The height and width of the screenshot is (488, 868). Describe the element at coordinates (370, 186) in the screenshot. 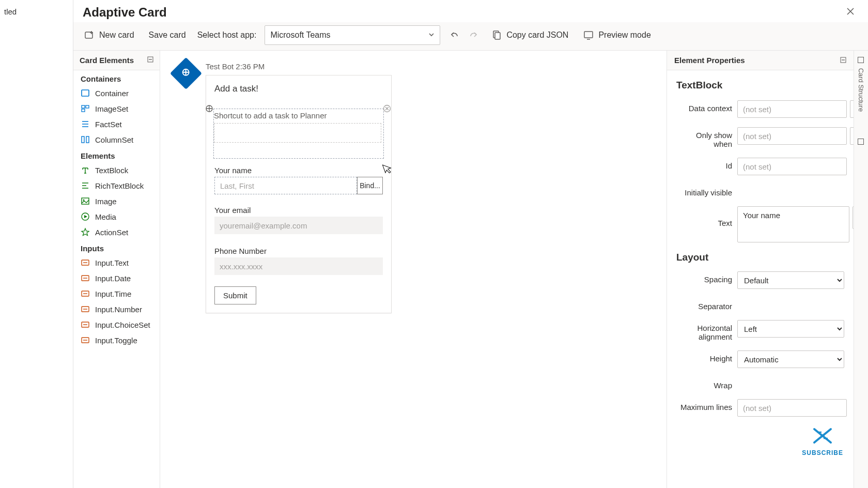

I see `bind-button: Bind...` at that location.